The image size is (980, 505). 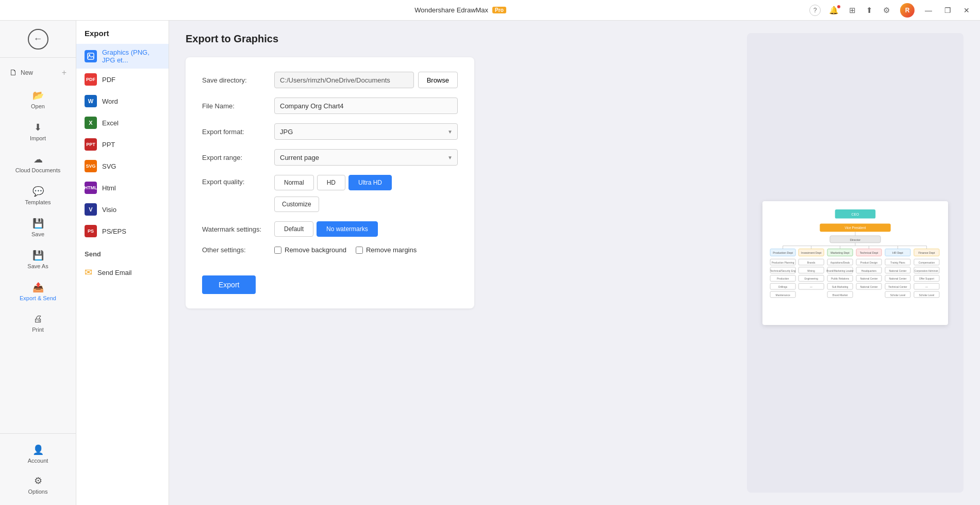 What do you see at coordinates (330, 132) in the screenshot?
I see `export-format-row: Export format: JPG PNG BMP GIF TIFF SVG …` at bounding box center [330, 132].